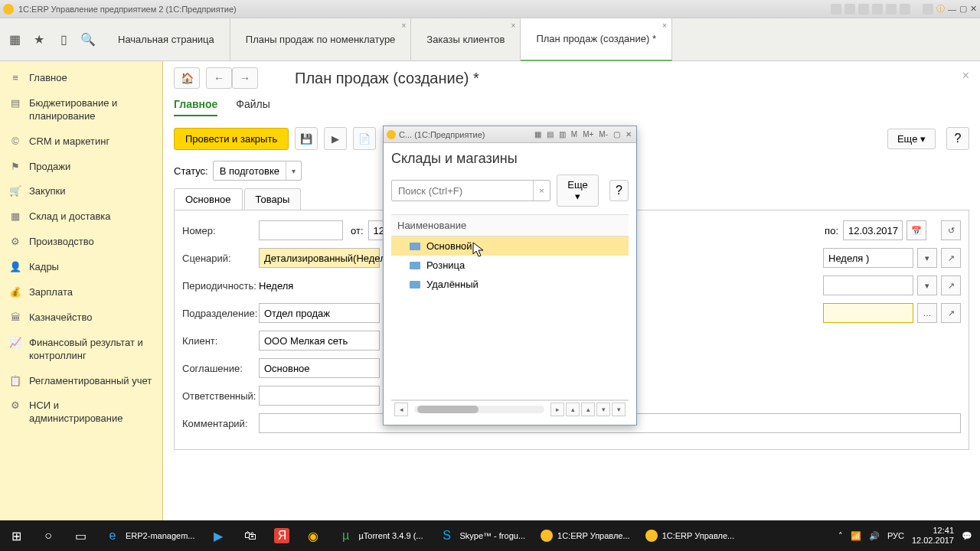  Describe the element at coordinates (466, 40) in the screenshot. I see `tab-client-orders: Заказы клиентов×` at that location.